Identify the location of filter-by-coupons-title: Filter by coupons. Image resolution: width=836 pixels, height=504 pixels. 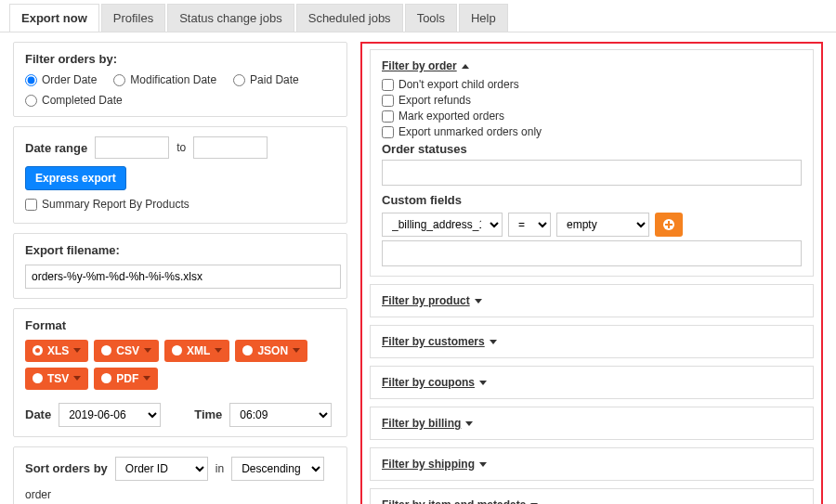
(428, 382).